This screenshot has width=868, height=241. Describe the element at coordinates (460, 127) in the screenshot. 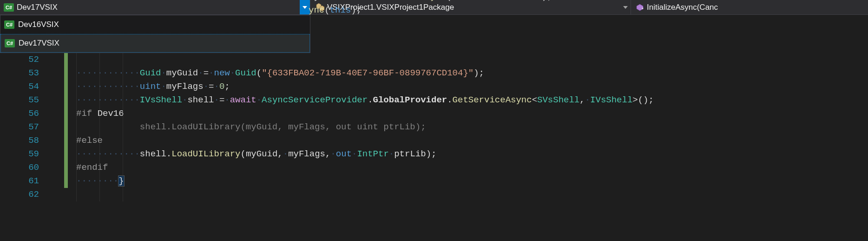

I see `code-line: shell.LoadUILibrary(myGuid, myFlags, out…` at that location.